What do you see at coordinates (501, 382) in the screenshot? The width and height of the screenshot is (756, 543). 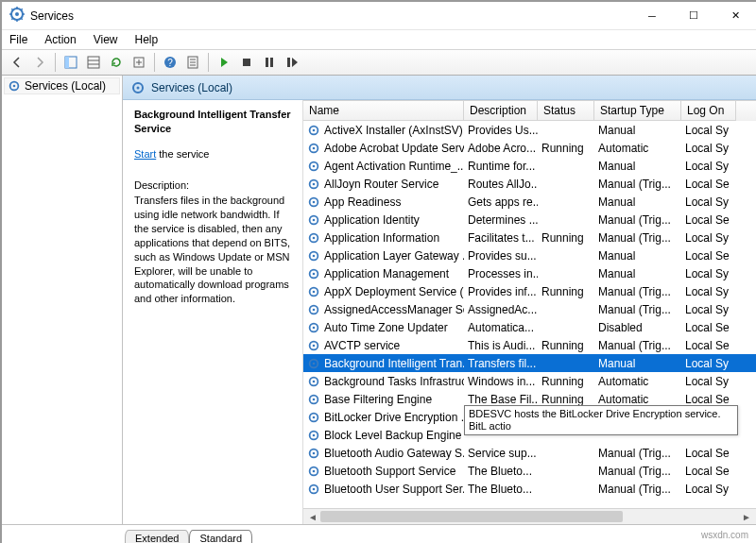 I see `cell-description: Windows in...` at bounding box center [501, 382].